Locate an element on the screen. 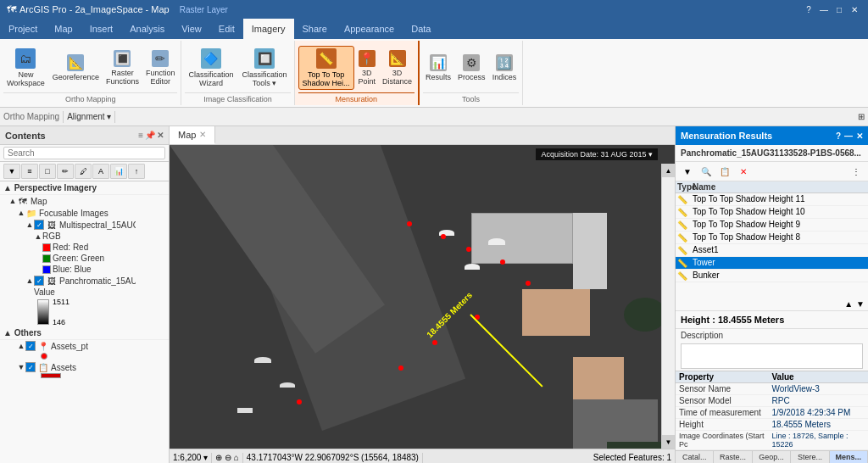  move-up-arrow: ▲ is located at coordinates (849, 304).